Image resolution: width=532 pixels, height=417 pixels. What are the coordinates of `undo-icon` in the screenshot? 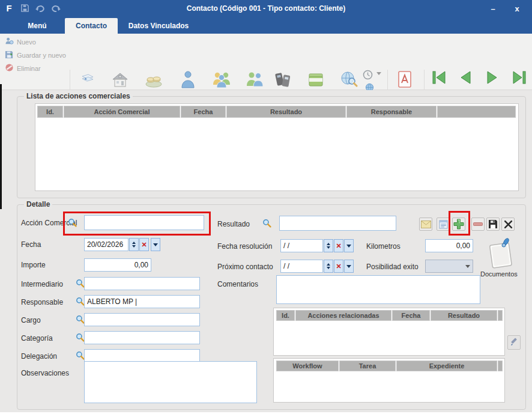 It's located at (40, 8).